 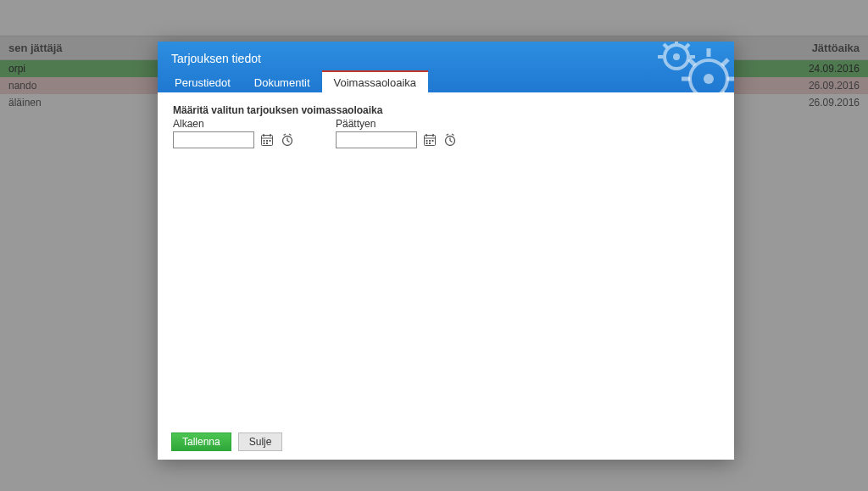 I want to click on paattyen-input, so click(x=376, y=140).